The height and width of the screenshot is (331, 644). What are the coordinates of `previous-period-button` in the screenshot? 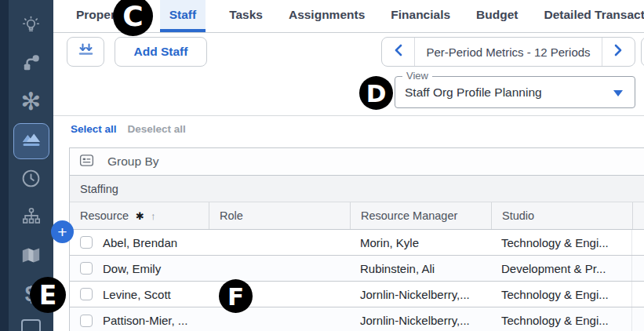 It's located at (398, 52).